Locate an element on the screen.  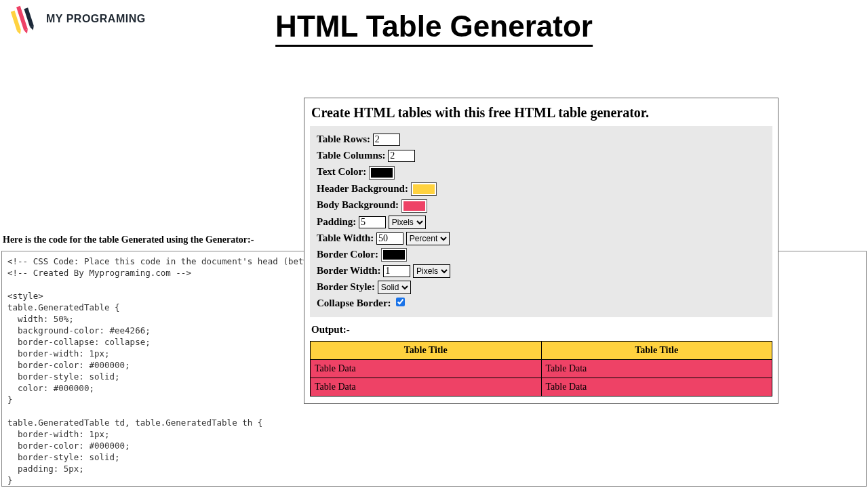
collapse-label: Collapse Border: is located at coordinates (354, 303).